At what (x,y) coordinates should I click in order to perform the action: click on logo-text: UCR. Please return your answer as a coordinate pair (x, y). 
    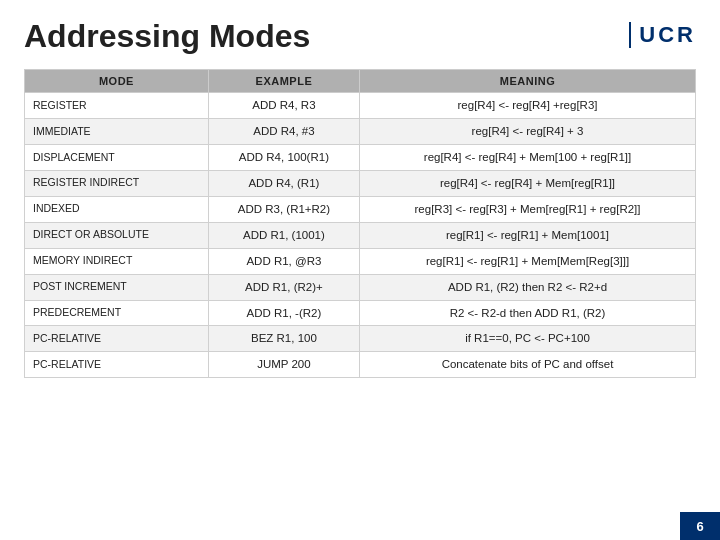
    Looking at the image, I should click on (662, 35).